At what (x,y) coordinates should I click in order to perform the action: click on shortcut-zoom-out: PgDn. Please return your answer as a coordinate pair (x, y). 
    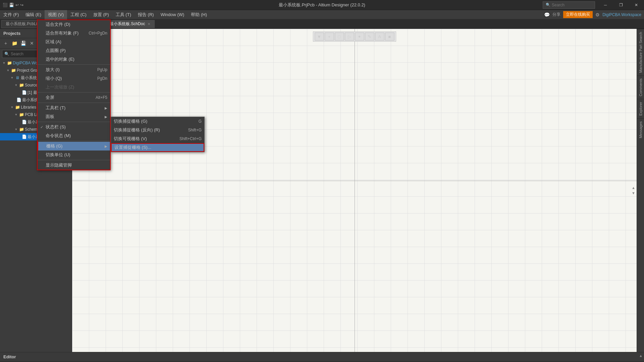
    Looking at the image, I should click on (100, 78).